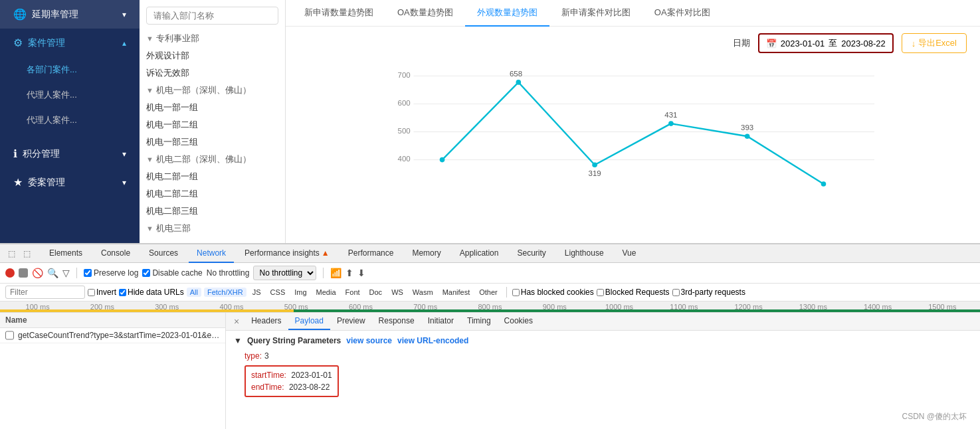 The image size is (980, 429). Describe the element at coordinates (213, 56) in the screenshot. I see `tree-node-1: 外观设计部` at that location.